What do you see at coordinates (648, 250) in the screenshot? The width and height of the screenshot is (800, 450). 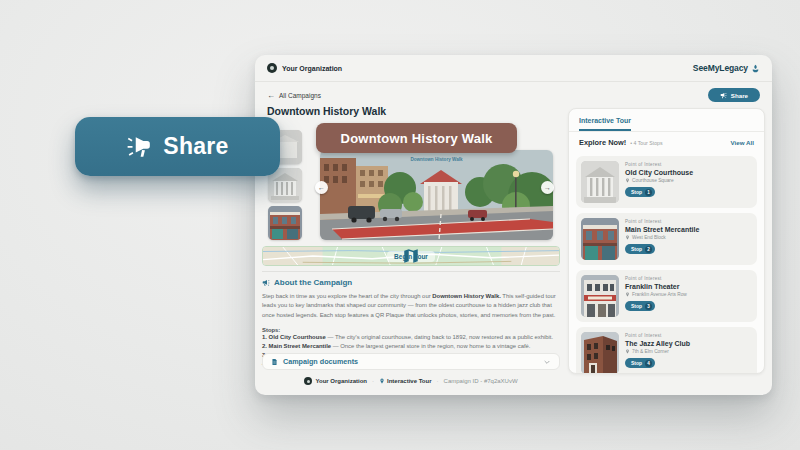 I see `stop-badge-number: 2` at bounding box center [648, 250].